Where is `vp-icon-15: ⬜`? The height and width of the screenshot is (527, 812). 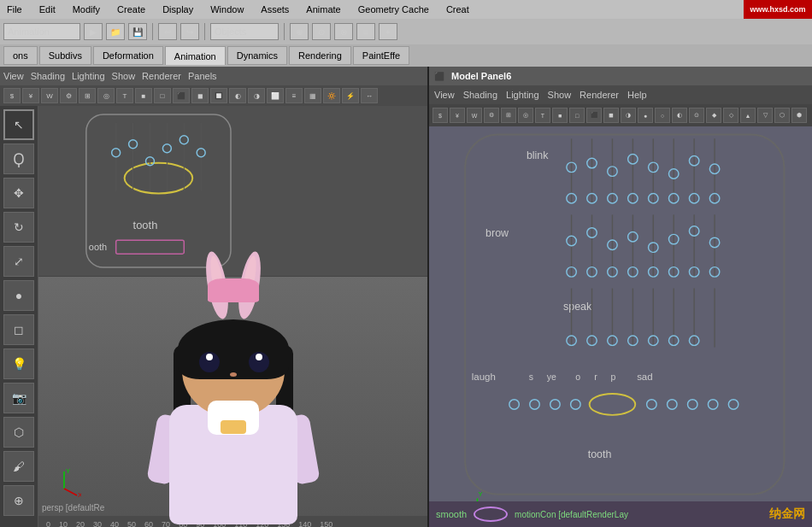
vp-icon-15: ⬜ is located at coordinates (275, 96).